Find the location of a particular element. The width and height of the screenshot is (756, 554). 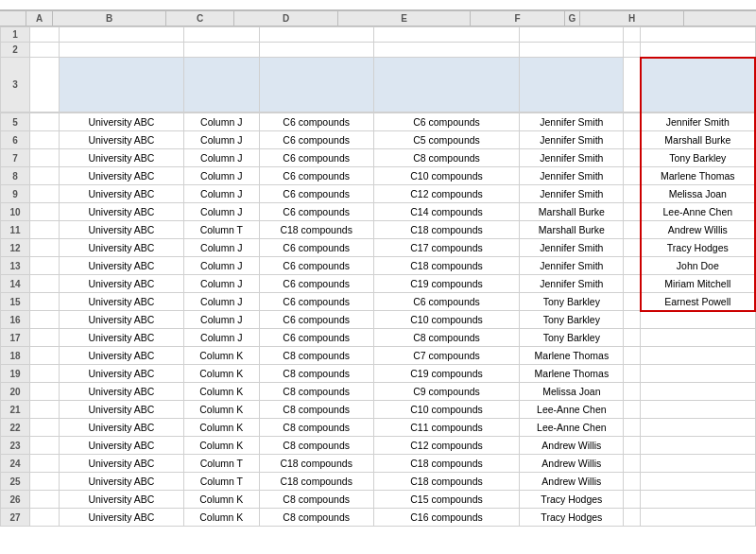

cell-a7 is located at coordinates (43, 159).